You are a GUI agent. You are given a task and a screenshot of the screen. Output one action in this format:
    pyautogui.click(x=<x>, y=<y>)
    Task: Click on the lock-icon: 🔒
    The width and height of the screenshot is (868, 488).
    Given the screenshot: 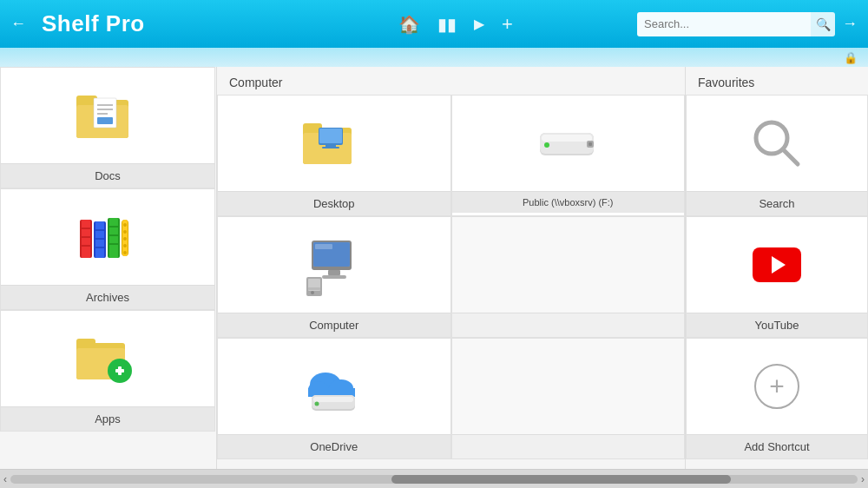 What is the action you would take?
    pyautogui.click(x=851, y=57)
    